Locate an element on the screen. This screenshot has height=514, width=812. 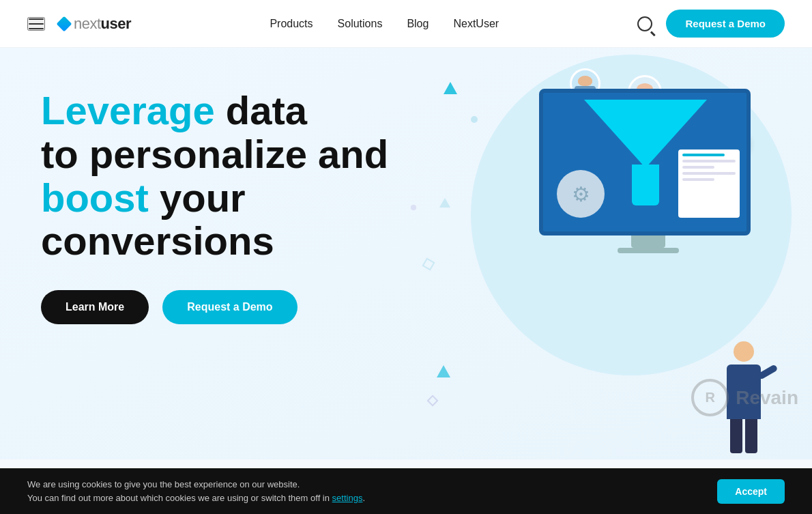
learn-more-button: Learn More is located at coordinates (95, 307).